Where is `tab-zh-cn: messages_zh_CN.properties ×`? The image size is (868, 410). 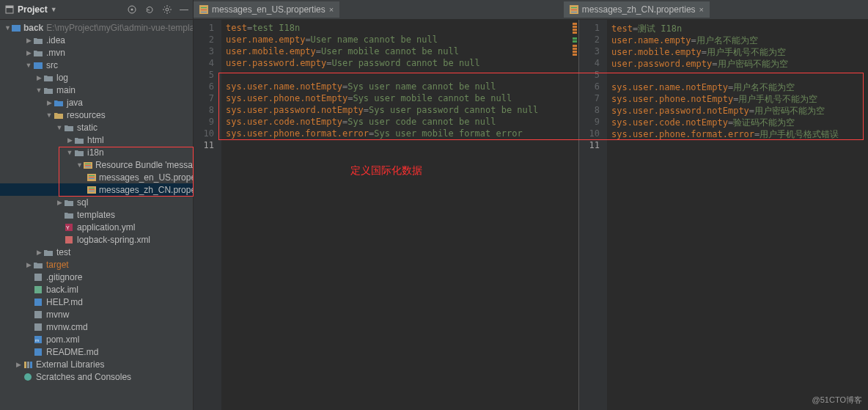 tab-zh-cn: messages_zh_CN.properties × is located at coordinates (636, 10).